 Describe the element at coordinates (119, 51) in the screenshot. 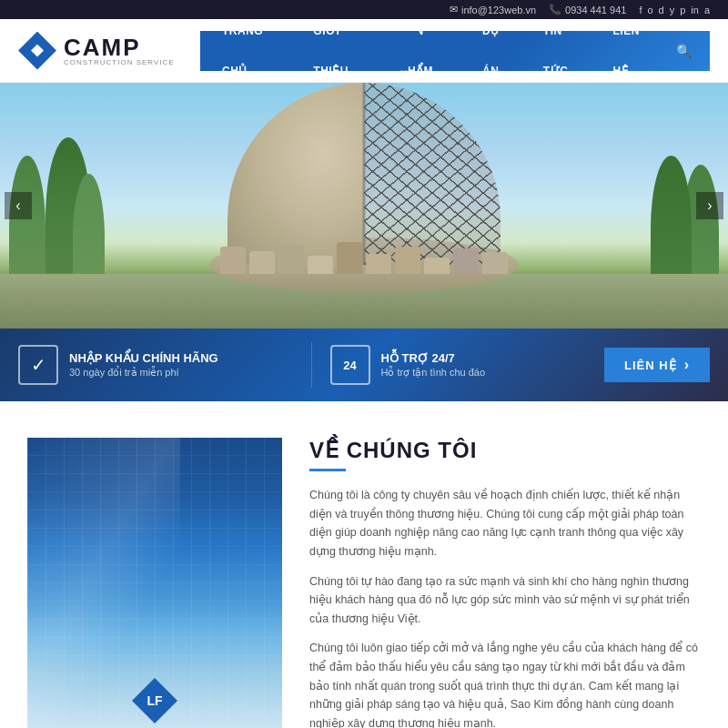

I see `logo-text: CAMP CONSTRUCTION SERVICE` at that location.